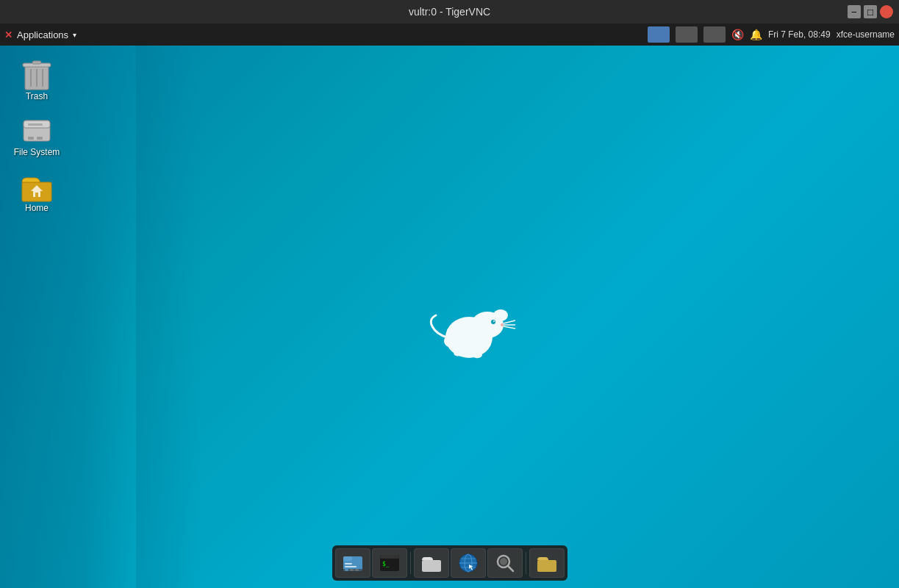 The image size is (899, 588). I want to click on applications-menu: ✕ Applications ▾, so click(40, 35).